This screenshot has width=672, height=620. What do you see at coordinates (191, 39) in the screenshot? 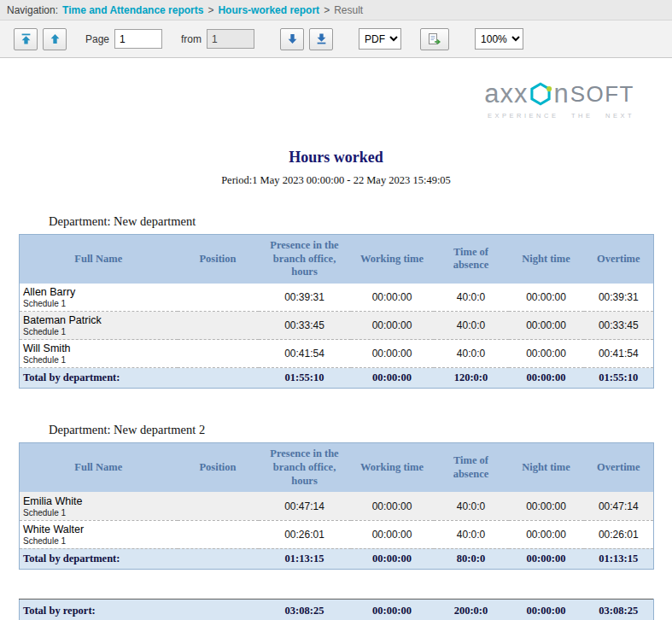
I see `from-label: from` at bounding box center [191, 39].